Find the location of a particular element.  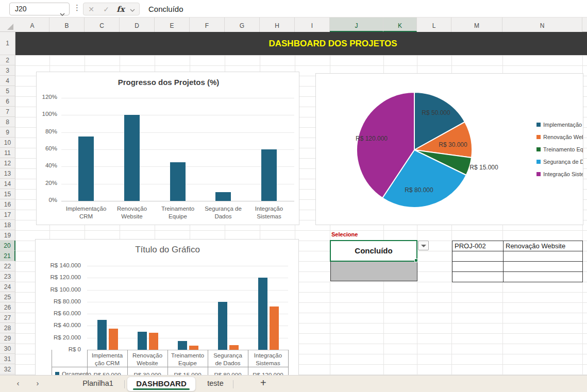

row-header-30: 30 is located at coordinates (8, 349).